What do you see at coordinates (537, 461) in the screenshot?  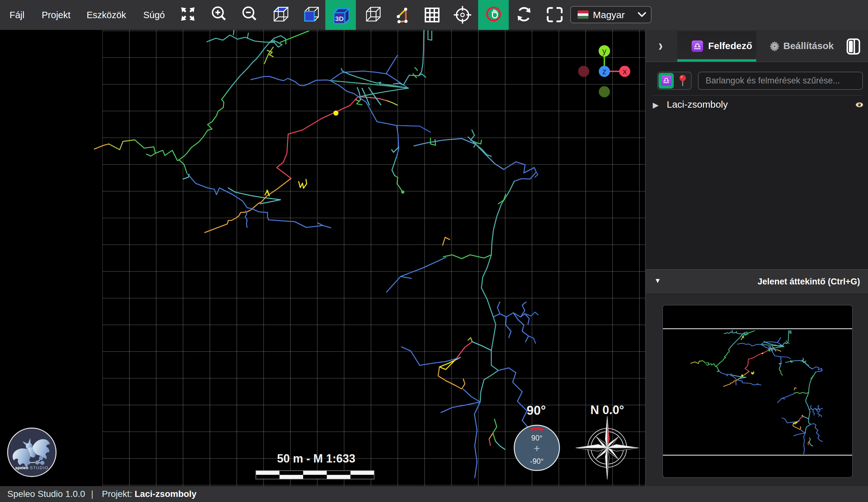 I see `svg-text: -90°` at bounding box center [537, 461].